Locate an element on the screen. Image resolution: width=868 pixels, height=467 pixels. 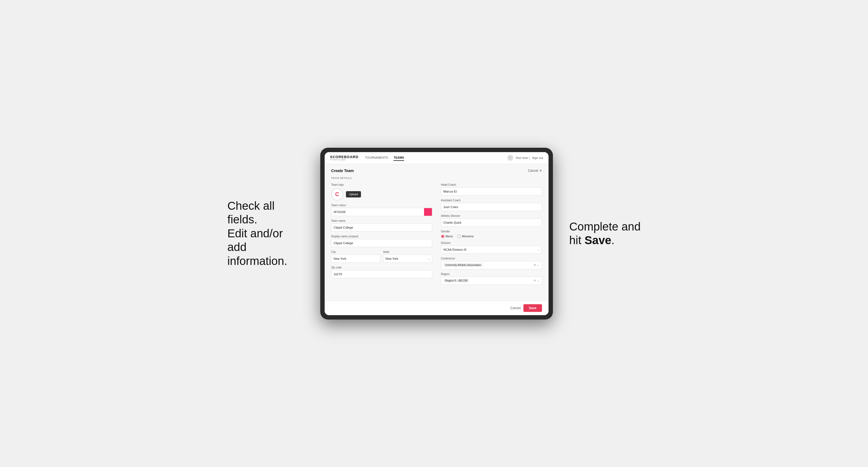
head-coach-input is located at coordinates (491, 191).